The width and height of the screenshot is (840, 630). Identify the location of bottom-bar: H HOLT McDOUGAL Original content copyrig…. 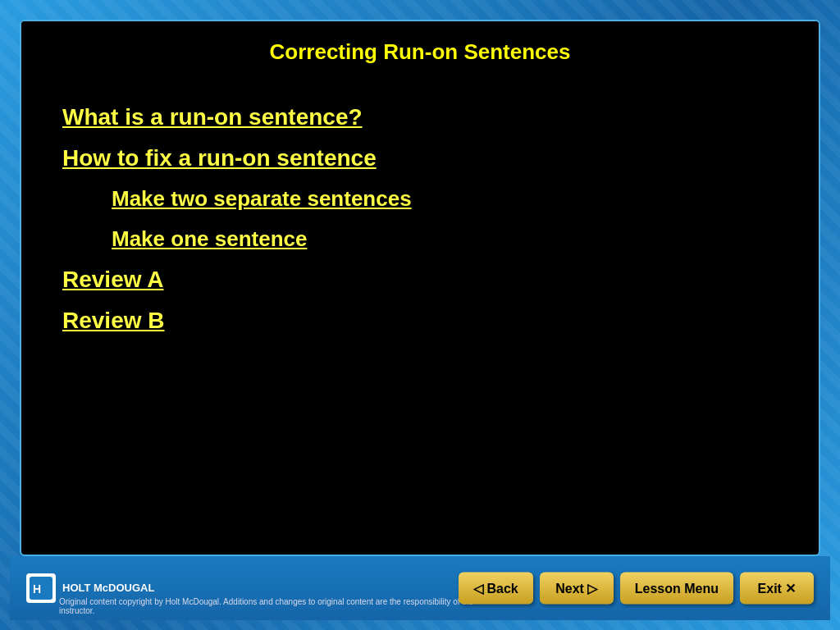
(420, 588).